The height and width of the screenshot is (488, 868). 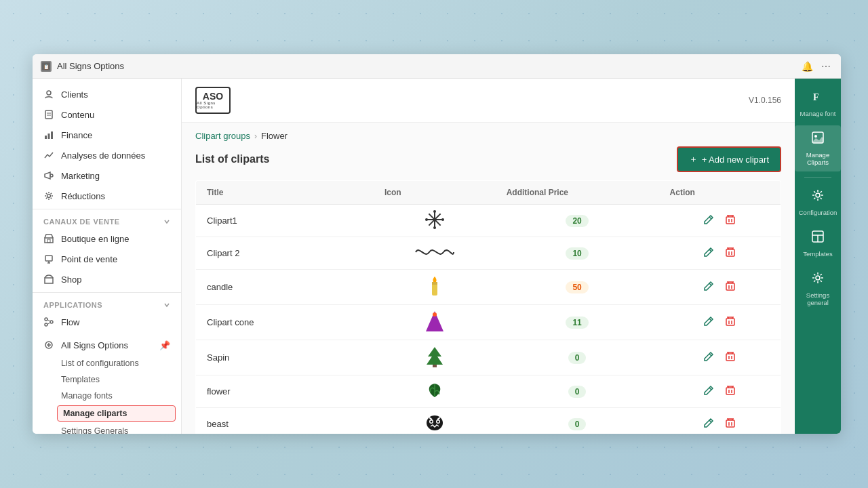 I want to click on sidebar-subitem-templates: Templates, so click(x=107, y=380).